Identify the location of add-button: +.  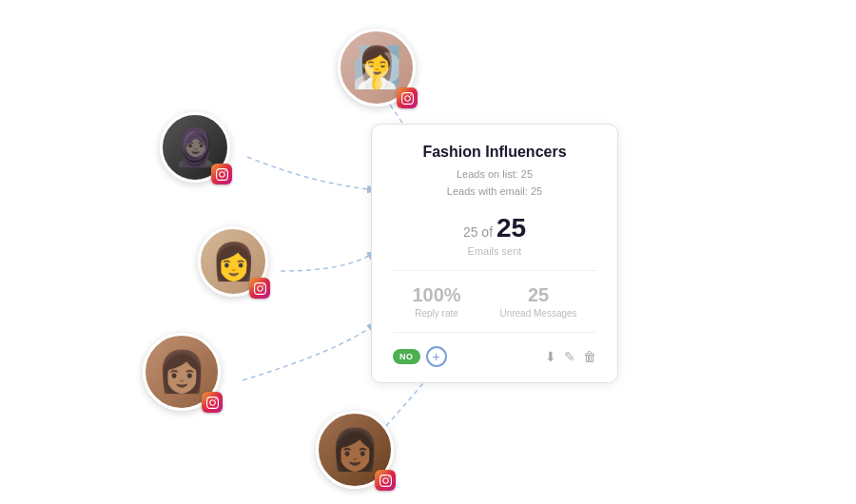
(437, 357).